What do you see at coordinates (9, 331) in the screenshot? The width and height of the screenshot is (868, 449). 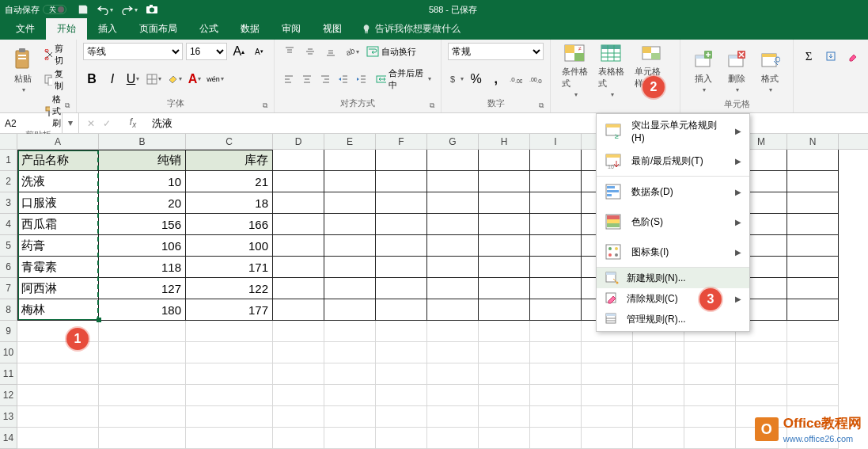 I see `row-header: 9` at bounding box center [9, 331].